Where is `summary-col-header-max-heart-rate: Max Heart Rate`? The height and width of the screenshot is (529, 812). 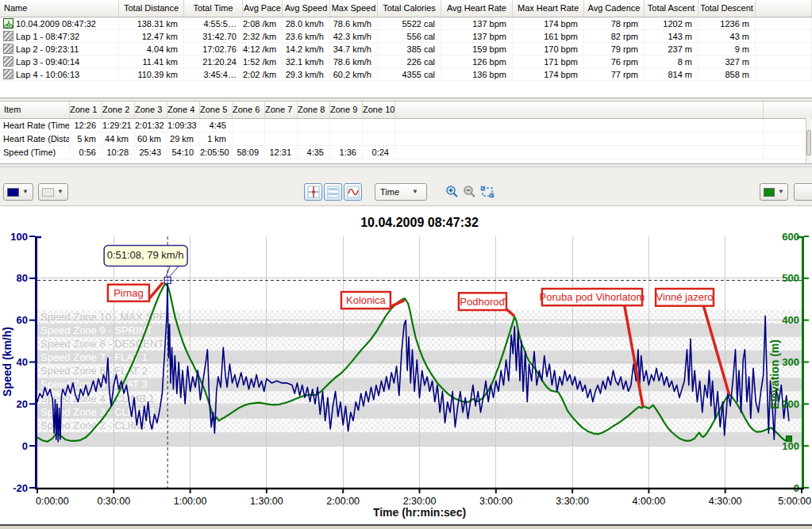
summary-col-header-max-heart-rate: Max Heart Rate is located at coordinates (548, 8).